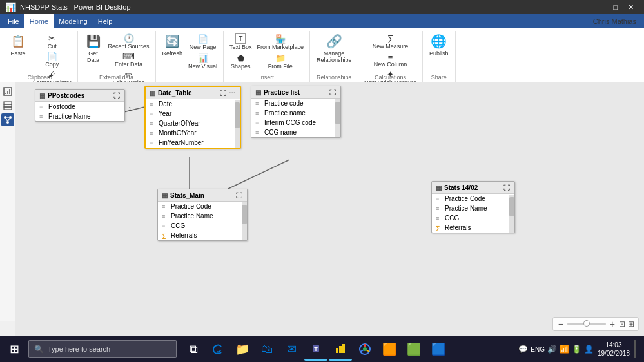 This screenshot has width=644, height=362. What do you see at coordinates (473, 188) in the screenshot?
I see `table-header-stats-1402: ▦ Stats 14/02 ⛶` at bounding box center [473, 188].